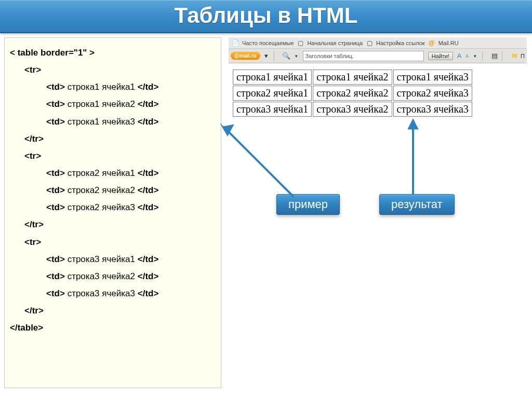 The height and width of the screenshot is (398, 532). I want to click on code-line: <td> строка1 ячейка2 </td>, so click(131, 104).